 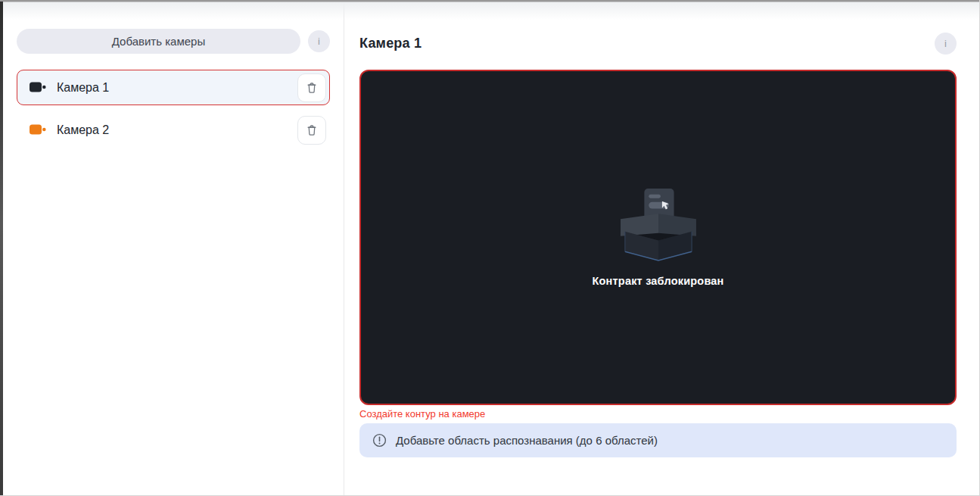 I want to click on sidebar-info-icon: i, so click(x=319, y=41).